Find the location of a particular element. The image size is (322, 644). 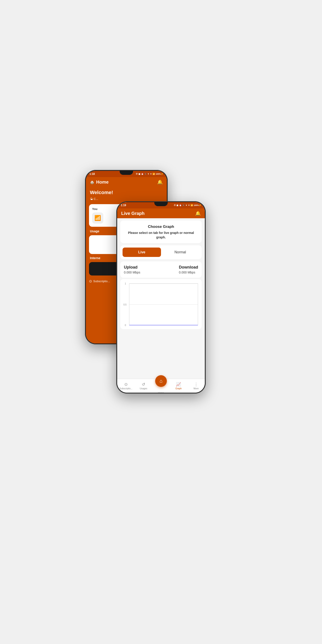

back-status-bar: 1:18 ⏱ ▣ ⏰ 🔕 ▼ ✕ 📶 100%⚡ is located at coordinates (126, 174).